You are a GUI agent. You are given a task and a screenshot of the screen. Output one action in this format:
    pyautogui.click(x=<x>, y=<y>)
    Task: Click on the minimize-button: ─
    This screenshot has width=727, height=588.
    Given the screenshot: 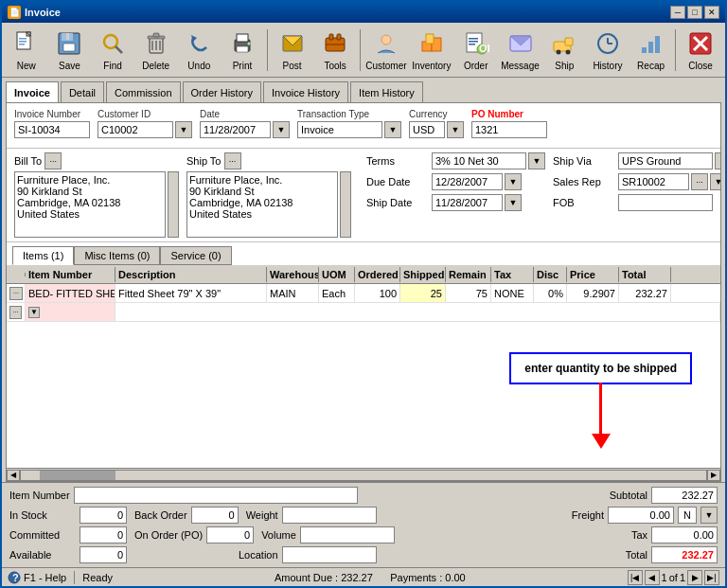 What is the action you would take?
    pyautogui.click(x=678, y=12)
    